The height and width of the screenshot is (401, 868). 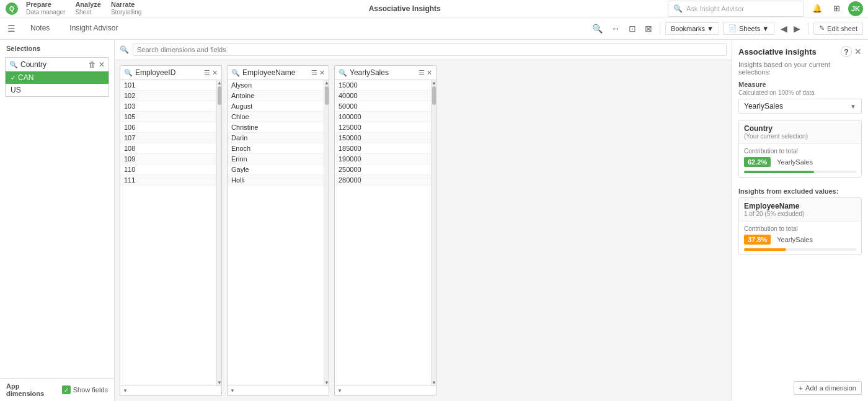 What do you see at coordinates (779, 172) in the screenshot?
I see `contribution-bar` at bounding box center [779, 172].